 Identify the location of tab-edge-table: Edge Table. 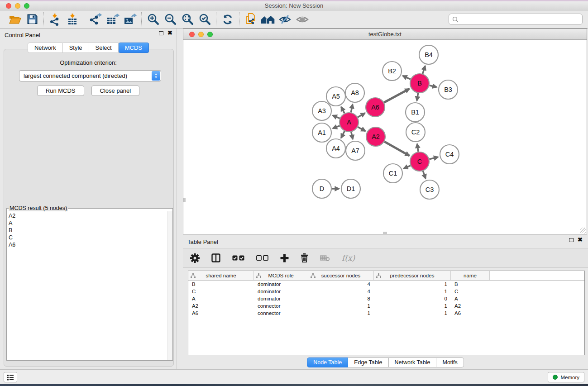
(368, 362).